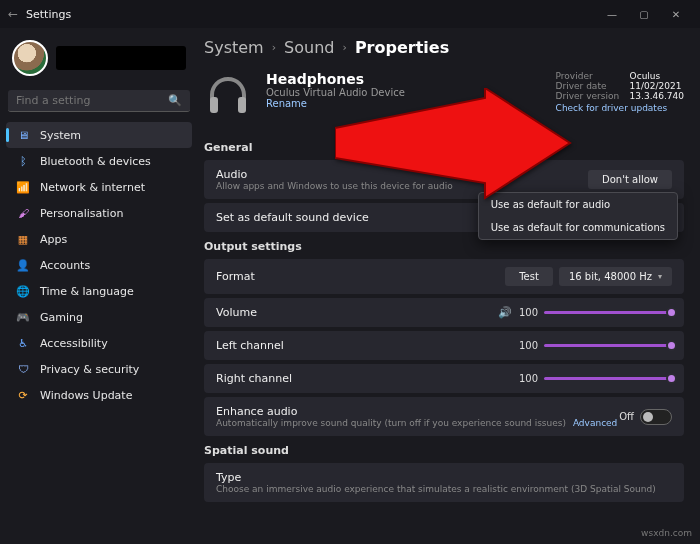 The width and height of the screenshot is (700, 544). What do you see at coordinates (23, 265) in the screenshot?
I see `person-icon: 👤` at bounding box center [23, 265].